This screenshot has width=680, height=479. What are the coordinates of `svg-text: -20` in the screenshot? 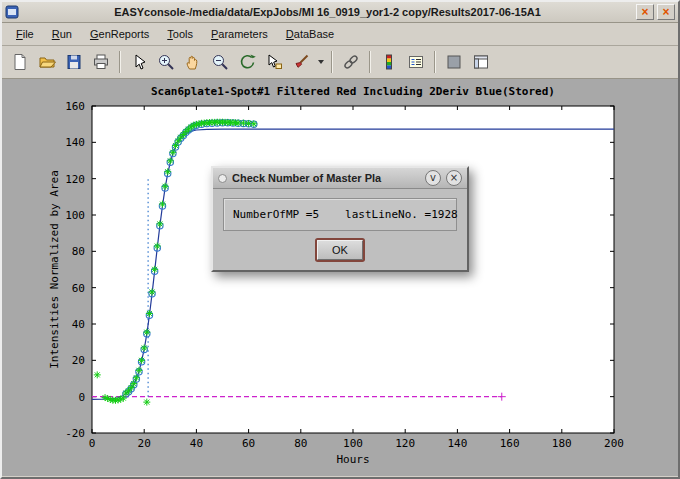 It's located at (75, 434).